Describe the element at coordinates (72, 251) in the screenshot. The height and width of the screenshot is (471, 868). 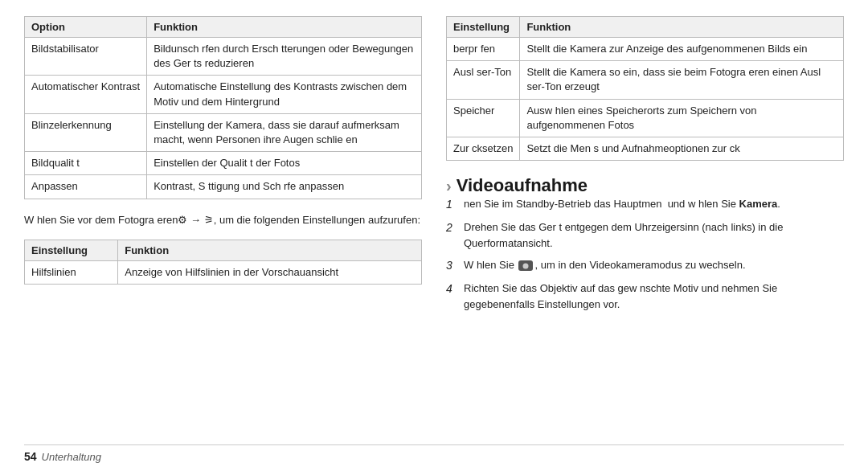
I see `col-einstellung-header2: Einstellung` at that location.